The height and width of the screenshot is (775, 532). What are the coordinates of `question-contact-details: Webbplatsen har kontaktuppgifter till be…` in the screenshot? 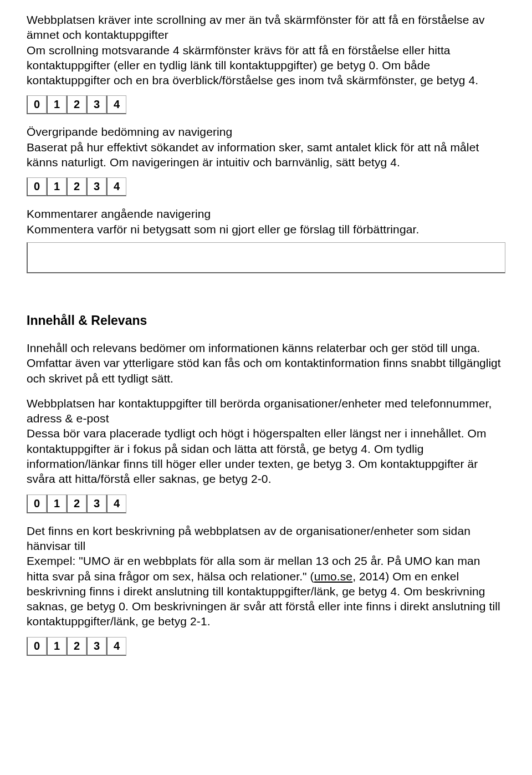 It's located at (266, 455).